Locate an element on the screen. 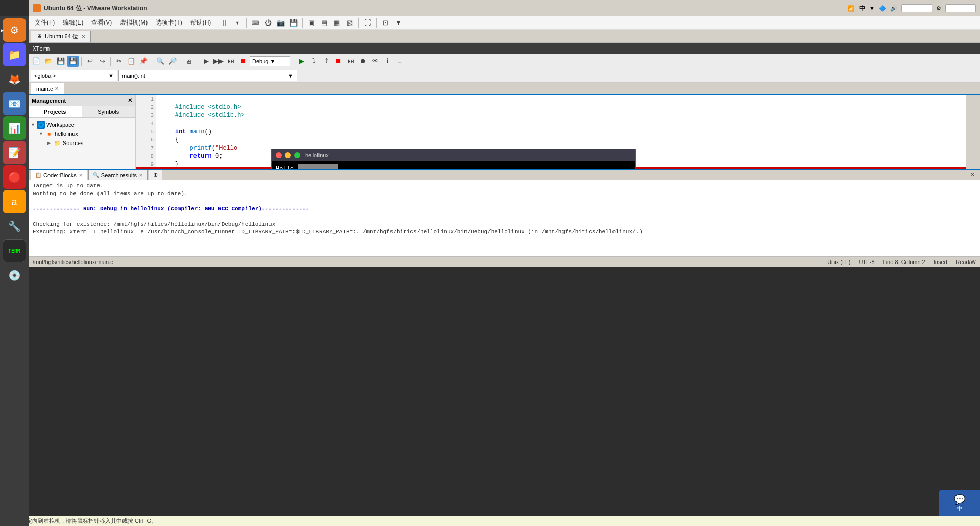 This screenshot has height=526, width=980. tab-close-btn: ✕ is located at coordinates (57, 89).